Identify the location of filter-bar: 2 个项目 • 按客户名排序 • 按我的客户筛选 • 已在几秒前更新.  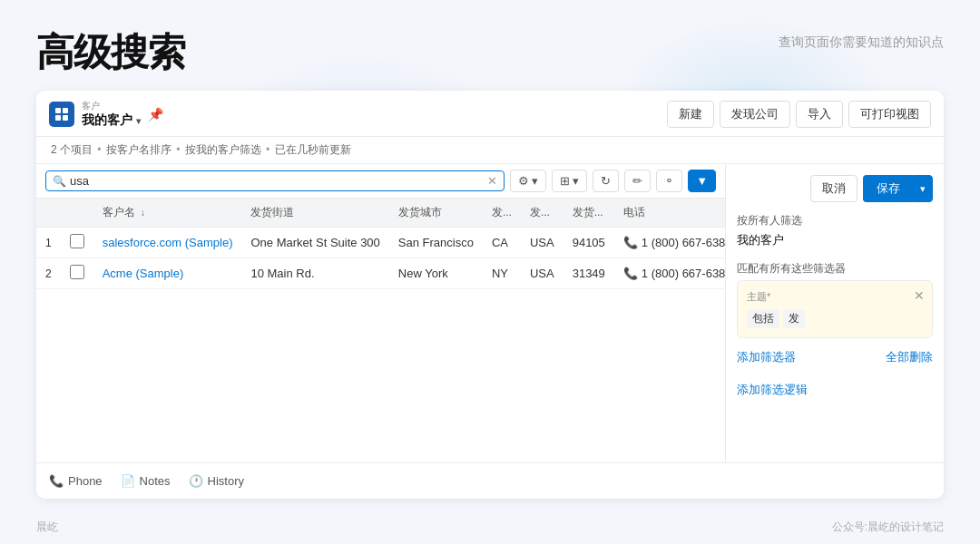
(490, 151).